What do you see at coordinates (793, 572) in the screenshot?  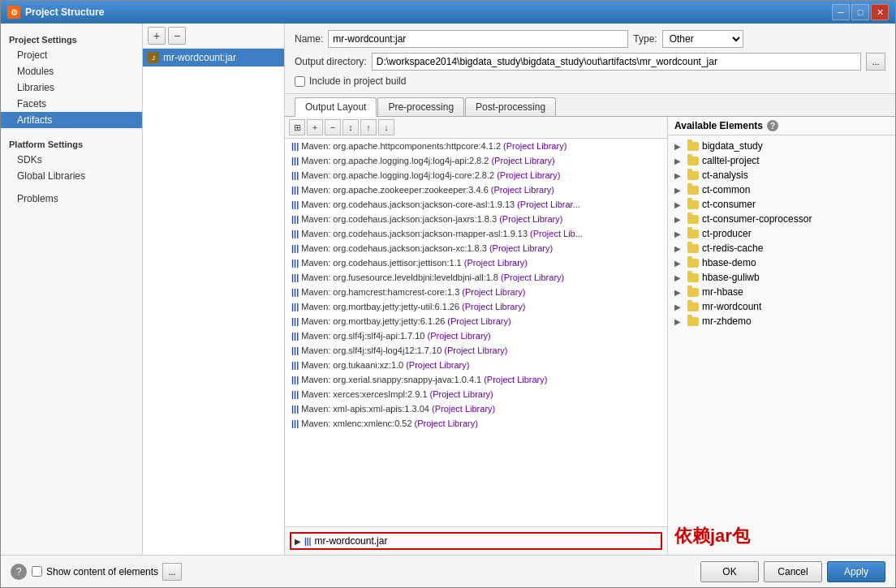 I see `cancel-button: Cancel` at bounding box center [793, 572].